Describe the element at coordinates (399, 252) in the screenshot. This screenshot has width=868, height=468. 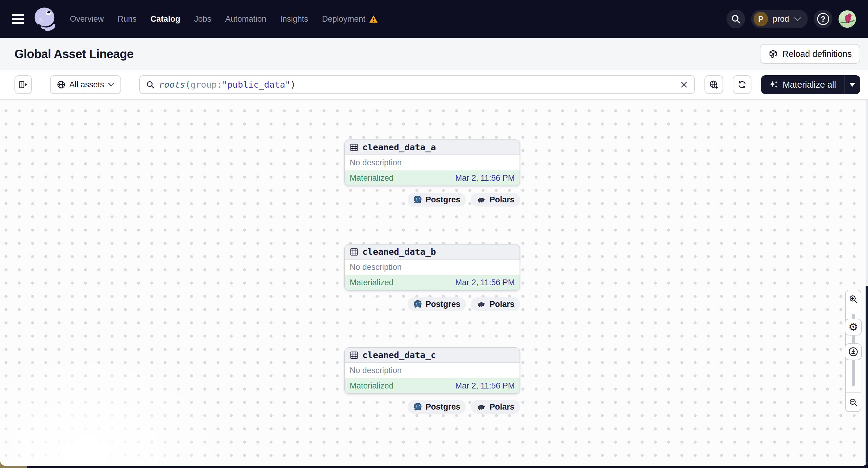
I see `asset-name: cleaned_data_b` at that location.